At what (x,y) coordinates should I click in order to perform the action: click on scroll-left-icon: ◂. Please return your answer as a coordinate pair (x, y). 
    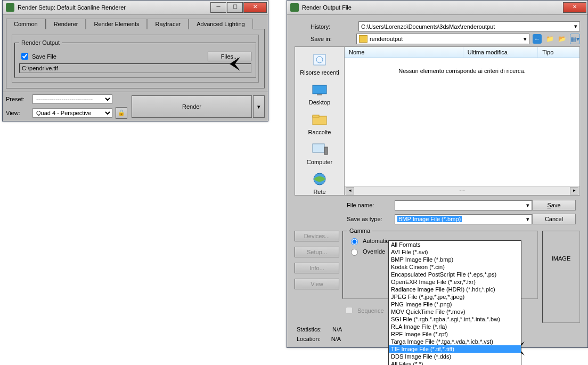
    Looking at the image, I should click on (350, 191).